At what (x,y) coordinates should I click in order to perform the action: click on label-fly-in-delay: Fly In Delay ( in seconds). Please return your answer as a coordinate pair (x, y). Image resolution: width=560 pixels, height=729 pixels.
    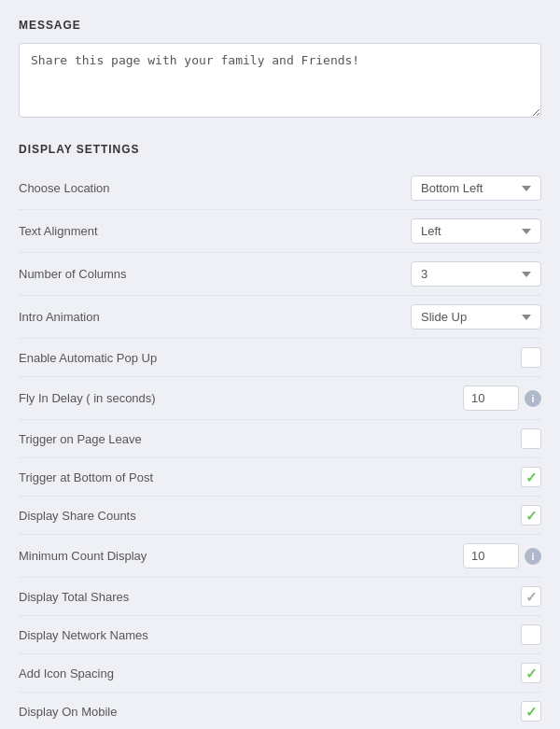
    Looking at the image, I should click on (241, 398).